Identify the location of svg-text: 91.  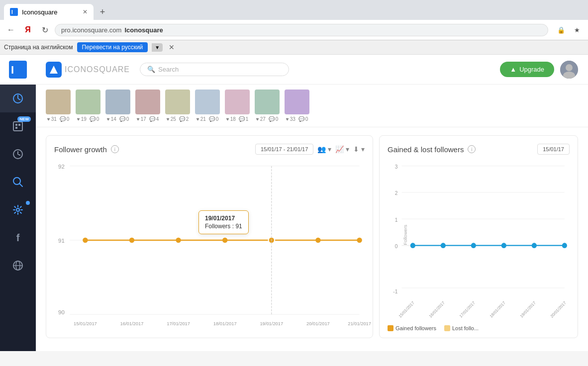
(62, 241).